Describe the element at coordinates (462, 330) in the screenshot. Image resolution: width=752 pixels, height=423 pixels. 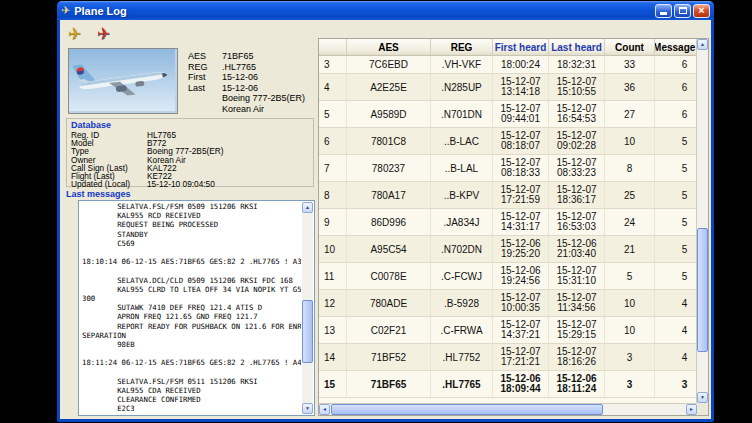
I see `cell-reg: .C-FRWA` at that location.